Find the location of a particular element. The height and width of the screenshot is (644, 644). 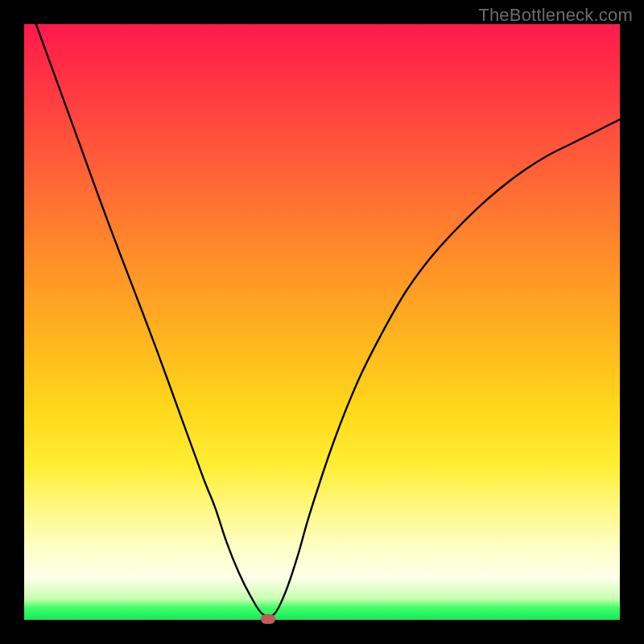

min-marker is located at coordinates (268, 619).